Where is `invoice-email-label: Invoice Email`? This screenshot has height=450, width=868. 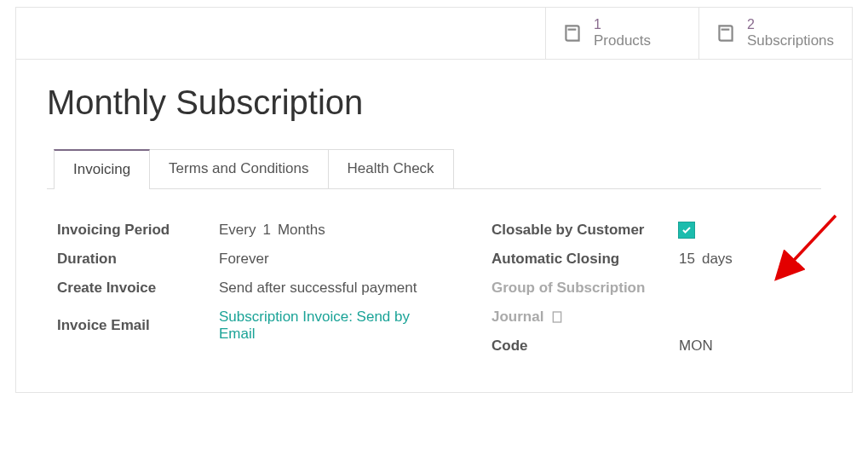 invoice-email-label: Invoice Email is located at coordinates (138, 326).